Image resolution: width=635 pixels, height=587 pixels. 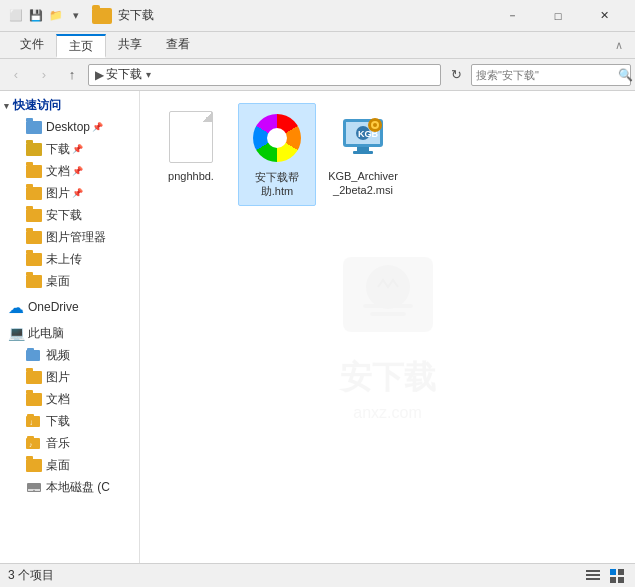 What do you see at coordinates (621, 45) in the screenshot?
I see `ribbon-collapse: ∧` at bounding box center [621, 45].